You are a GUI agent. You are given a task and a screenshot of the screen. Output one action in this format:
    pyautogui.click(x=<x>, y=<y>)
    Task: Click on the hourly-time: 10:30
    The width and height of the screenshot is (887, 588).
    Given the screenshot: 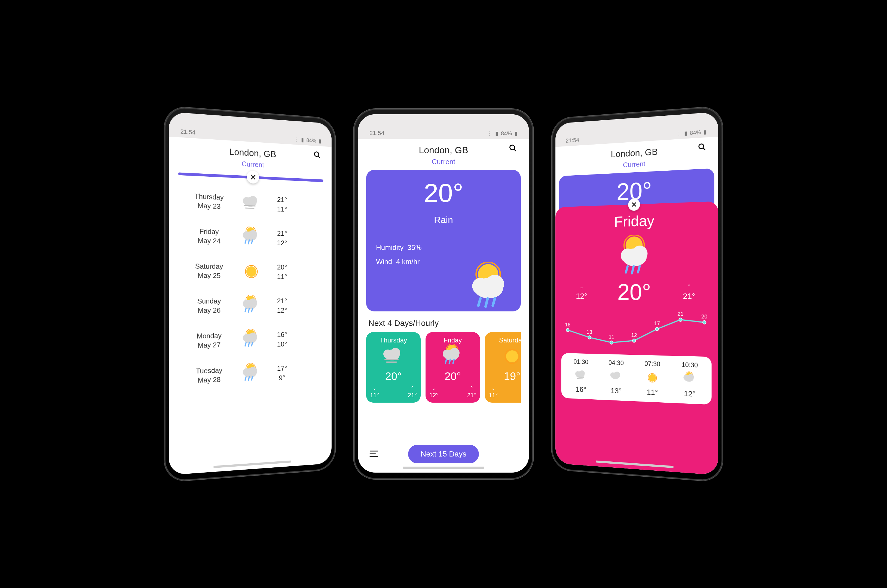 What is the action you would take?
    pyautogui.click(x=690, y=365)
    